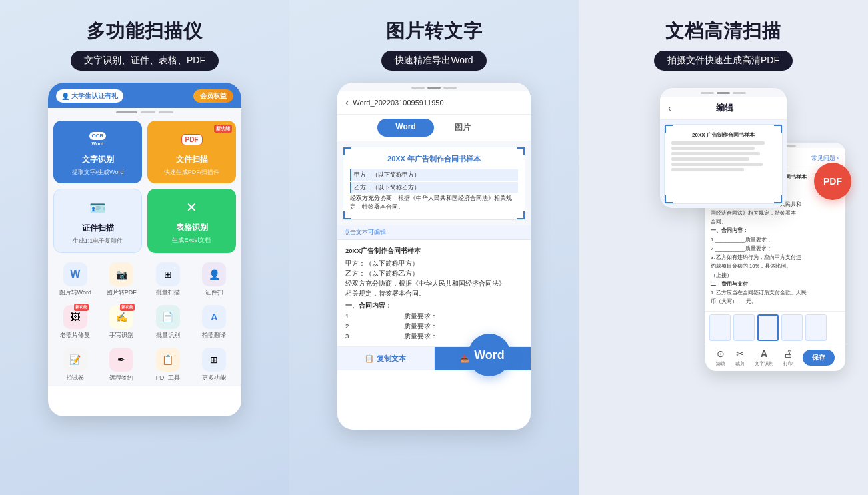 Image resolution: width=868 pixels, height=495 pixels. I want to click on sub-thumbnails, so click(775, 328).